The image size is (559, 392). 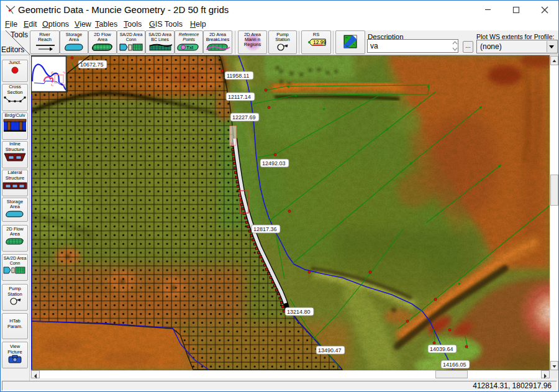 What do you see at coordinates (455, 365) in the screenshot?
I see `svg-text: 14166.05` at bounding box center [455, 365].